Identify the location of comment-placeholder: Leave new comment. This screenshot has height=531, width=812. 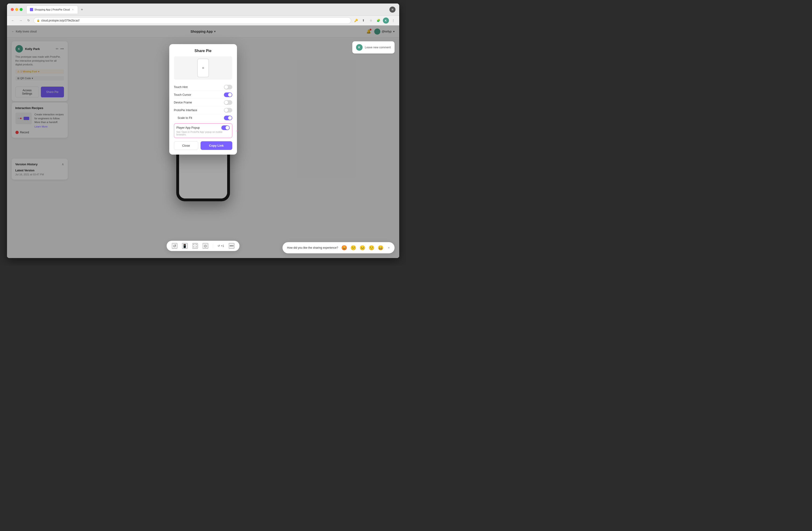
(378, 47).